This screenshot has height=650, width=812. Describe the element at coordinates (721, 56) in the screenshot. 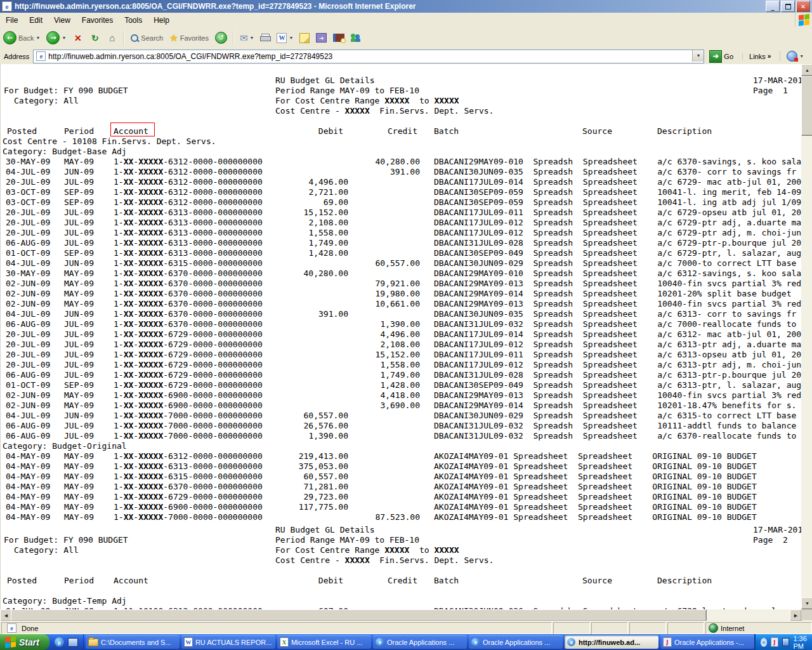

I see `go-button: ➔ Go` at that location.